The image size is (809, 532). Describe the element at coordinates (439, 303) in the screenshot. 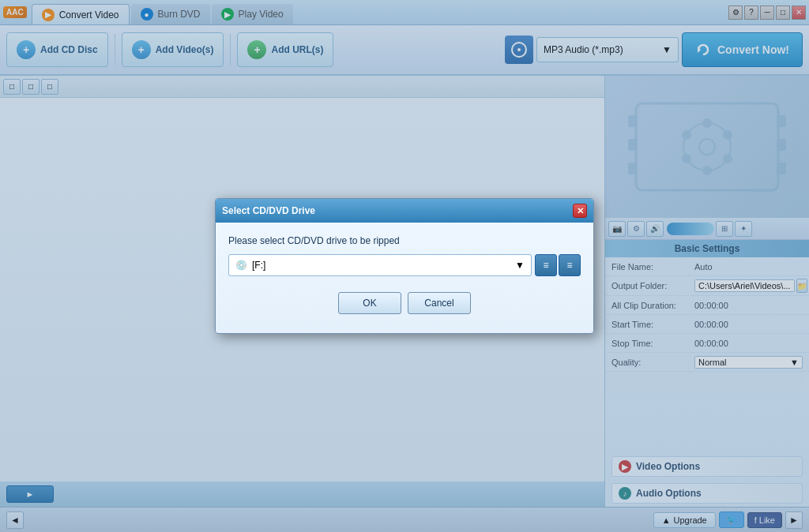

I see `dialog-cancel-label: Cancel` at that location.